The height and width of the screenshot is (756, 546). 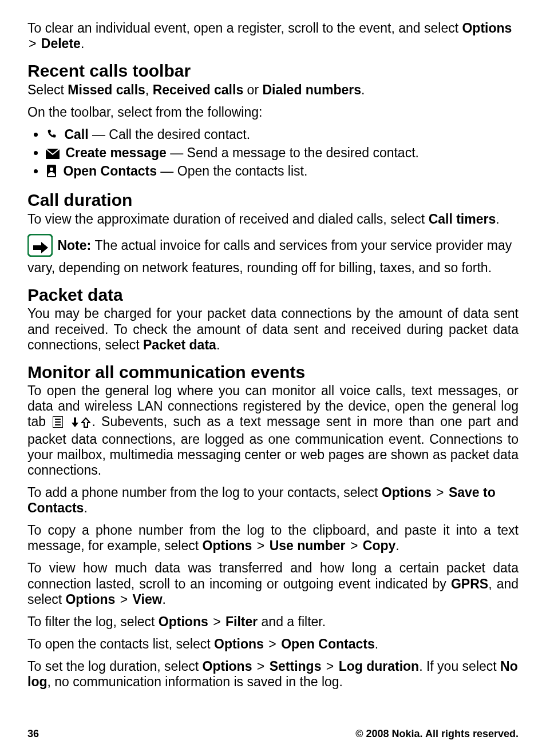 I want to click on text: You may be charged for your packet data …, so click(x=273, y=329).